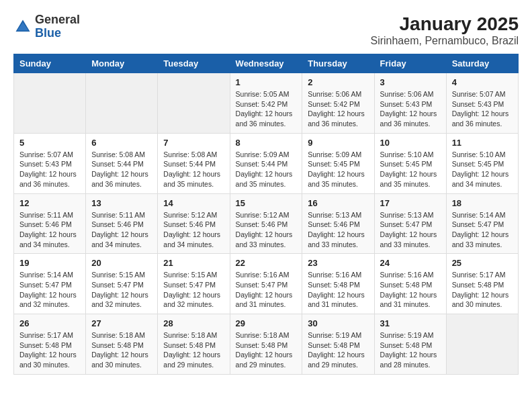  Describe the element at coordinates (445, 30) in the screenshot. I see `title-section: January 2025 Sirinhaem, Pernambuco, Braz…` at that location.